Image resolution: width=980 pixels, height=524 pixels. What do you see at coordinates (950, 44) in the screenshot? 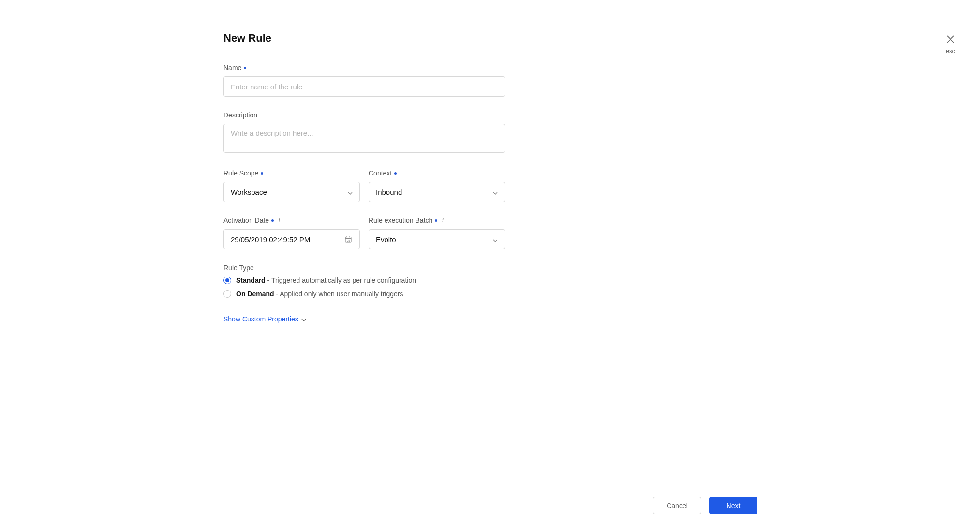
I see `close-button: esc` at bounding box center [950, 44].